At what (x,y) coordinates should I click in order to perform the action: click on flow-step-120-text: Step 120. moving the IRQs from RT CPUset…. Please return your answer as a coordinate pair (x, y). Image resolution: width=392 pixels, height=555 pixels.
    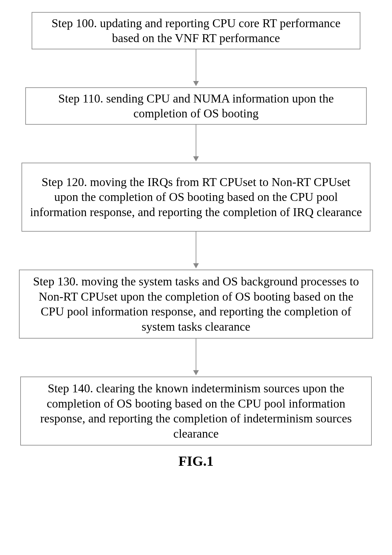
    Looking at the image, I should click on (196, 197).